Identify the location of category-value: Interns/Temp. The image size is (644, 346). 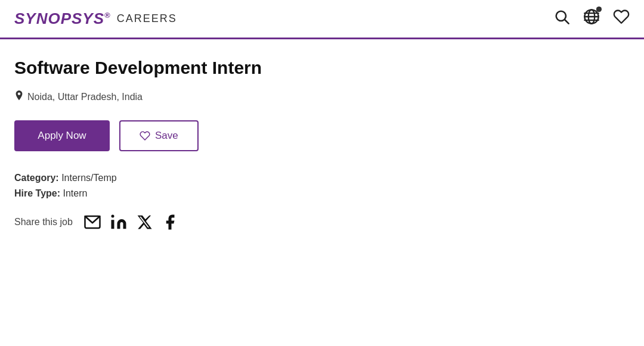
(89, 177).